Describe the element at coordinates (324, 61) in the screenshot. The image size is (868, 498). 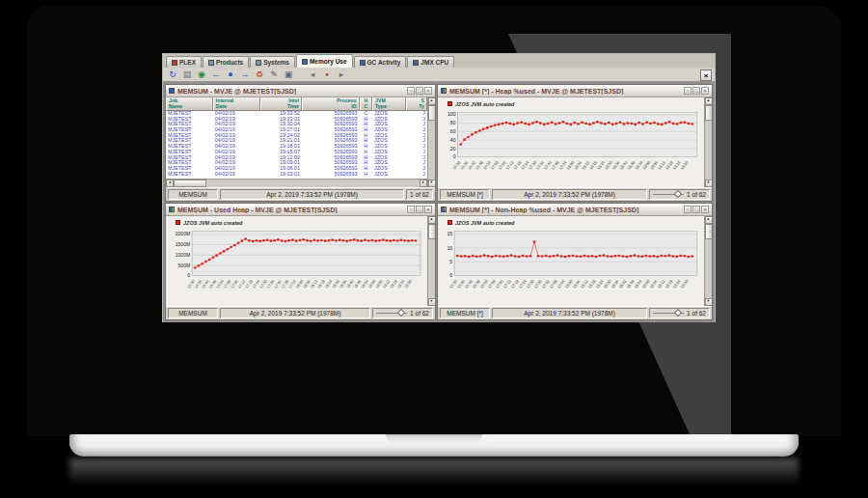
I see `tab-memory-use: Memory Use` at that location.